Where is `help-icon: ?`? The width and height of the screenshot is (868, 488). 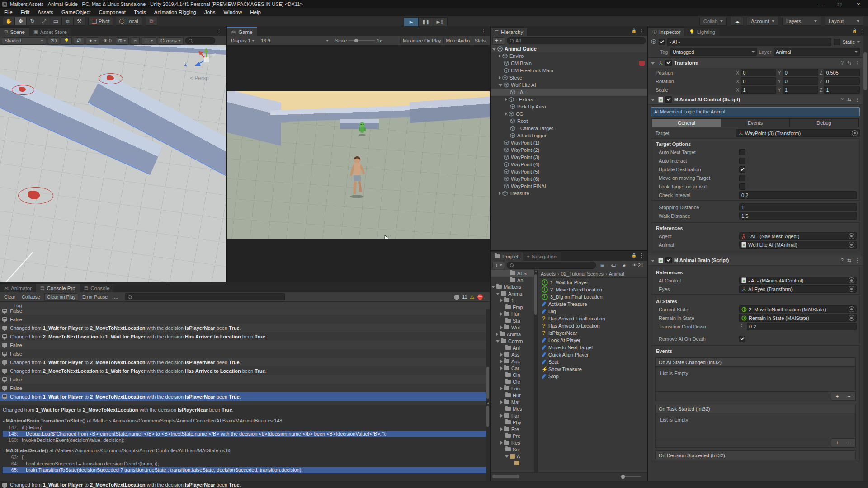 help-icon: ? is located at coordinates (842, 260).